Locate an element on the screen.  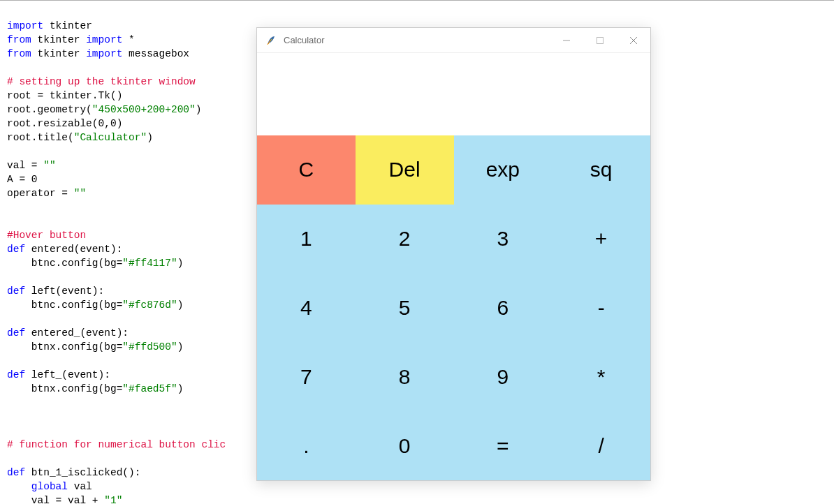
code-token: A = 0 is located at coordinates (22, 179).